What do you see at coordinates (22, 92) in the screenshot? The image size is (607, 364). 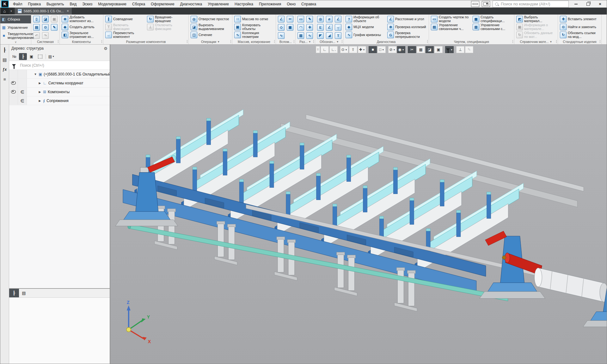 I see `include-icon: ∈` at bounding box center [22, 92].